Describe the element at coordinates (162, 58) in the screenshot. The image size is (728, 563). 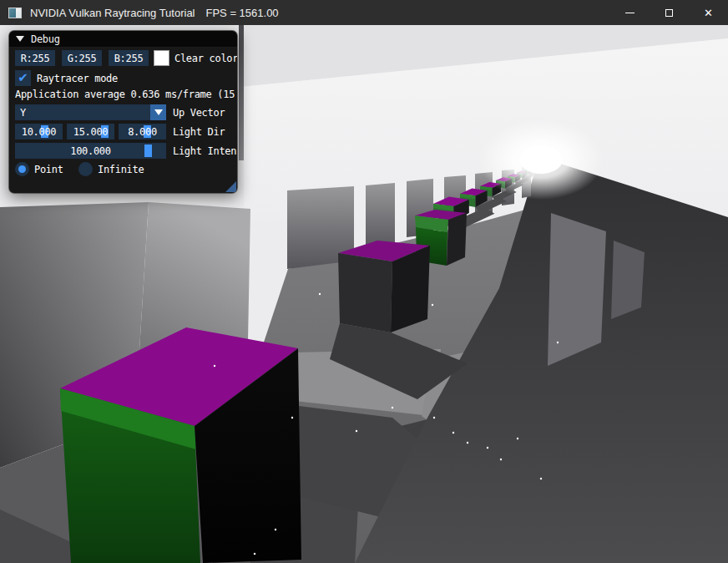
I see `clear-color-swatch` at that location.